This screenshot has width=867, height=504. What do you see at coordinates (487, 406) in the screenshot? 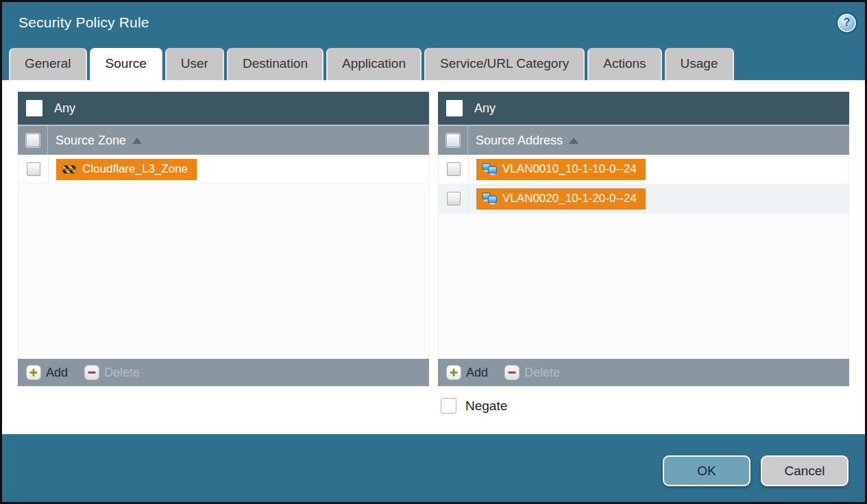
I see `negate-label: Negate` at bounding box center [487, 406].